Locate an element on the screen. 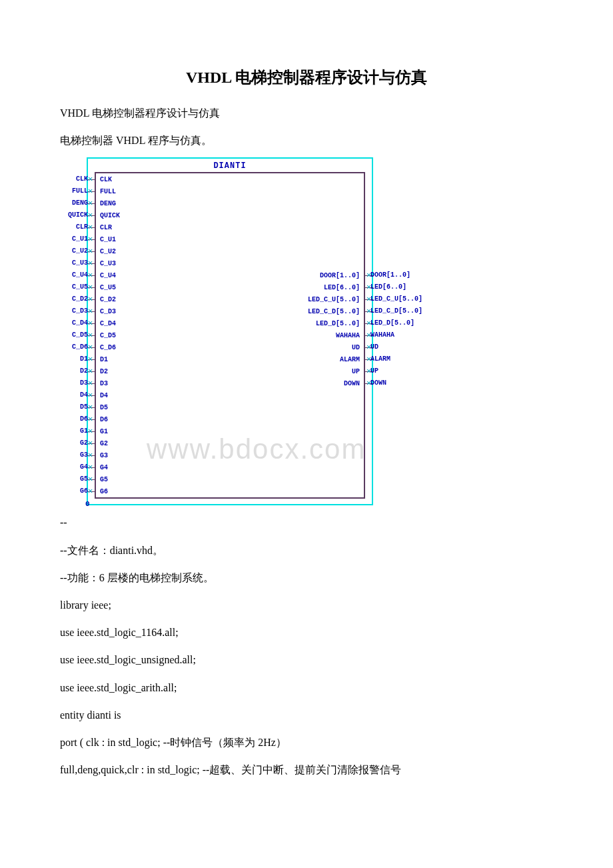  port-row: G4✕G4 is located at coordinates (230, 467).